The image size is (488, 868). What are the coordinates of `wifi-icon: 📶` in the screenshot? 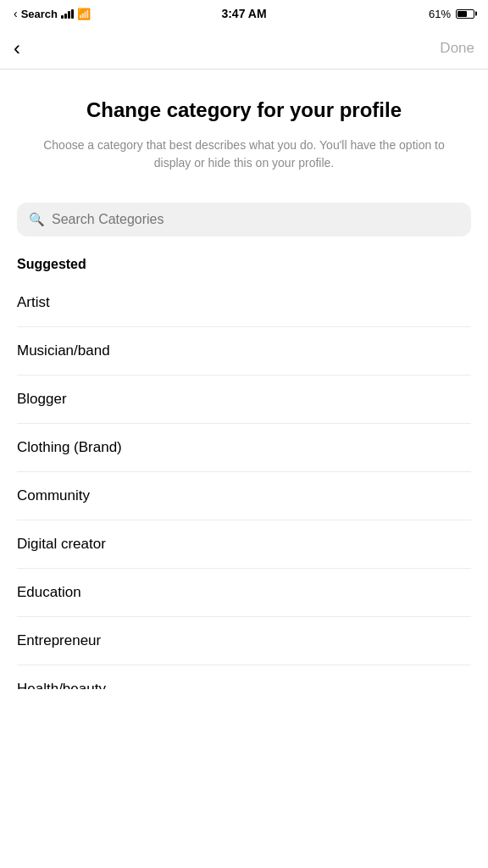 It's located at (84, 14).